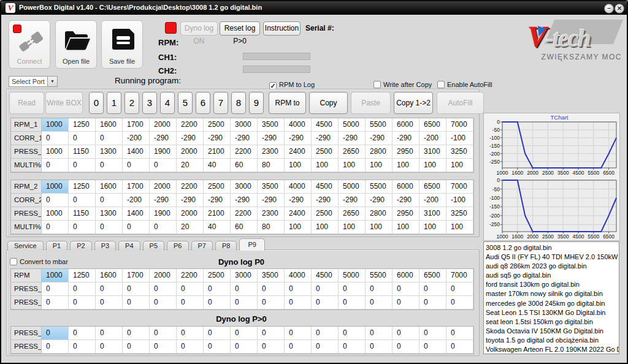 The width and height of the screenshot is (628, 364). I want to click on file-list-item: 3008 1.2 go digital.bin, so click(552, 248).